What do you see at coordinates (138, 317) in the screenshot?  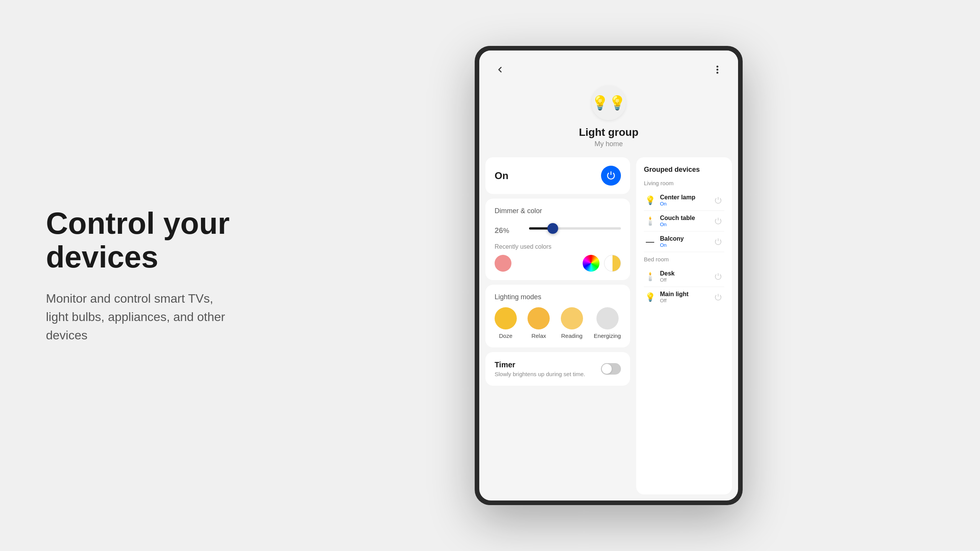 I see `description: Monitor and control smart TVs, light bul…` at bounding box center [138, 317].